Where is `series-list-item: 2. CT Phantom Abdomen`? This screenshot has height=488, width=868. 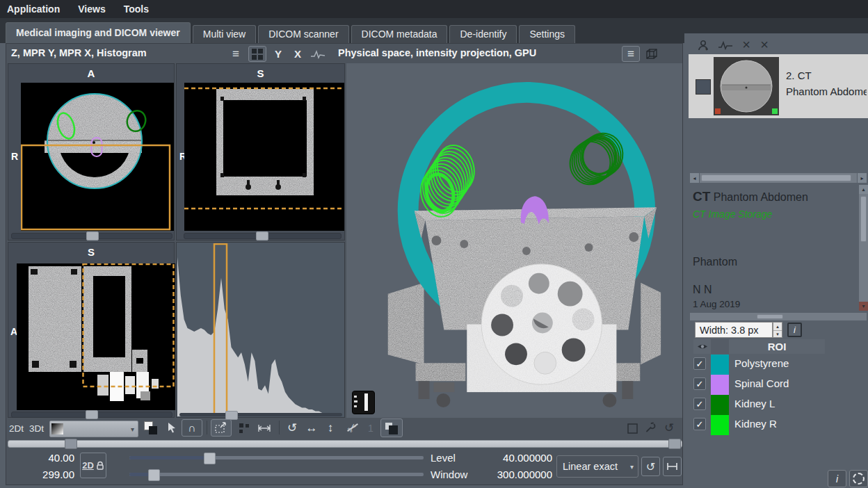
series-list-item: 2. CT Phantom Abdomen is located at coordinates (778, 86).